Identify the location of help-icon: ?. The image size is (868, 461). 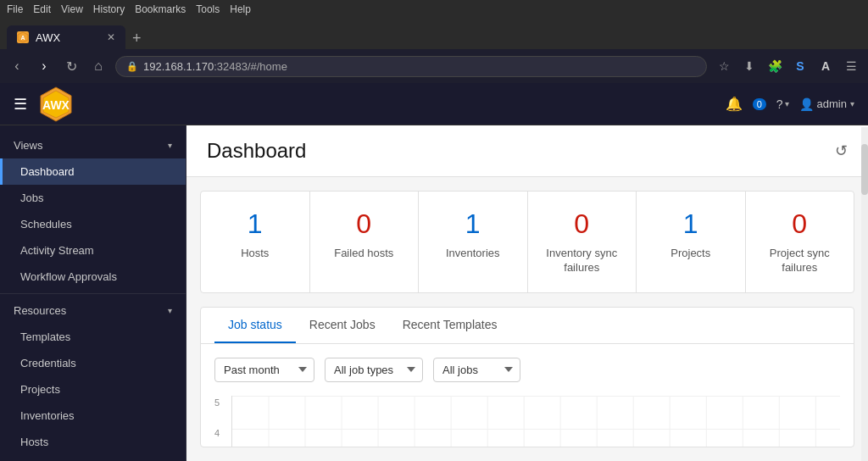
(780, 104).